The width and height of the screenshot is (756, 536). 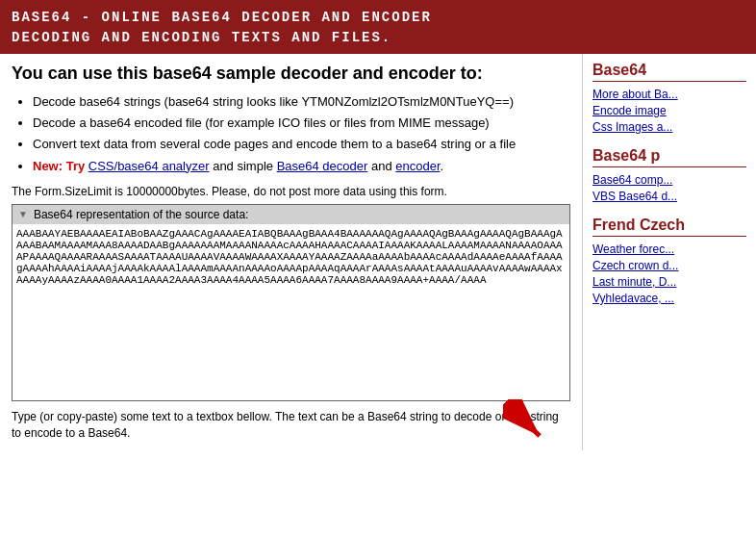 I want to click on sidebar-link-encode-image: Encode image, so click(x=669, y=111).